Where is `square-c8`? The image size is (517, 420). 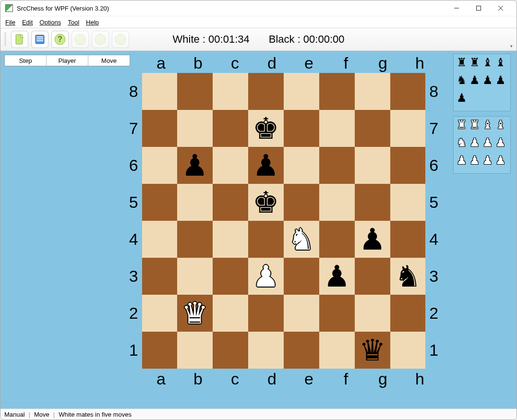 square-c8 is located at coordinates (230, 91).